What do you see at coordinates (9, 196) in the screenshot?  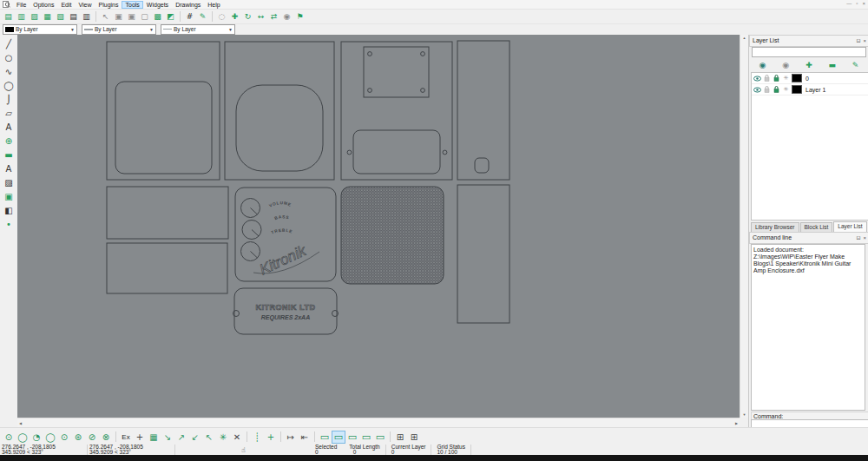 I see `image-tool-icon: ▣` at bounding box center [9, 196].